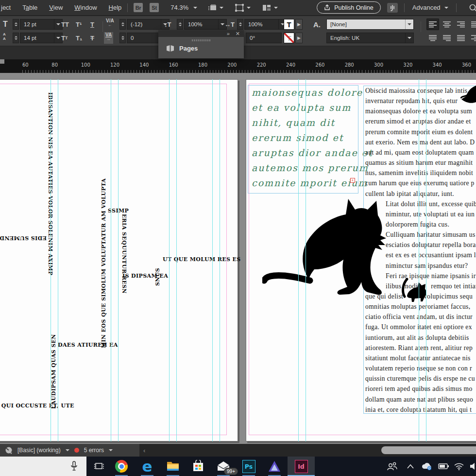  Describe the element at coordinates (243, 8) in the screenshot. I see `screen-mode-dropdown` at that location.